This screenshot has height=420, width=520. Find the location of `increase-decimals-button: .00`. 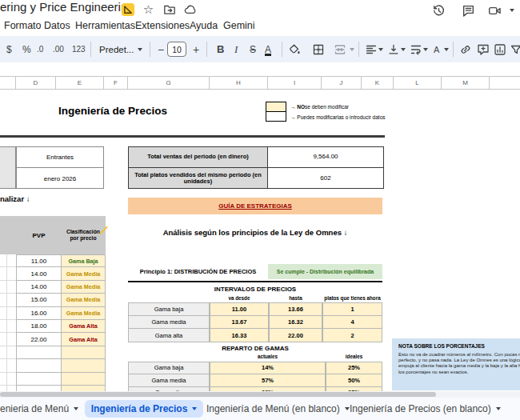

increase-decimals-button: .00 is located at coordinates (58, 50).